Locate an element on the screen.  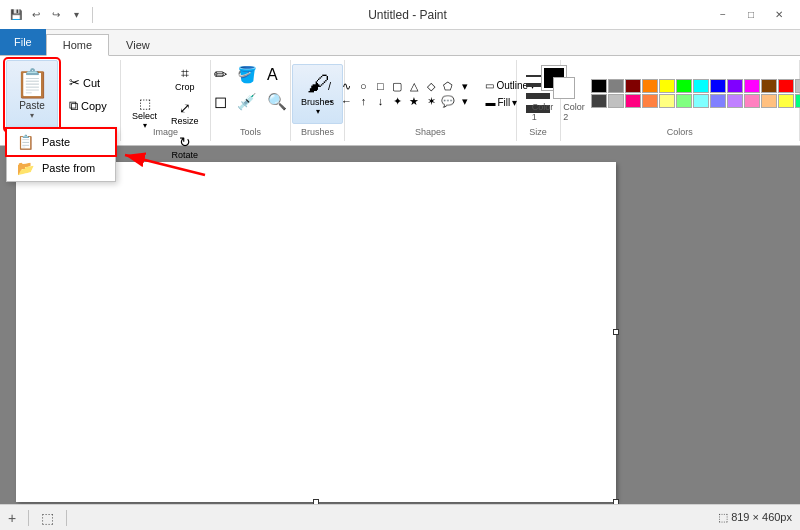
crop-icon: ⌗ is located at coordinates (185, 74).